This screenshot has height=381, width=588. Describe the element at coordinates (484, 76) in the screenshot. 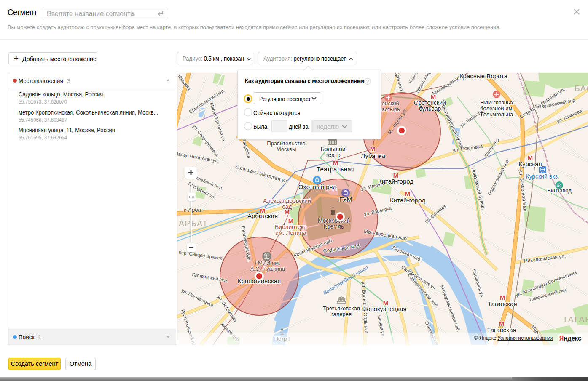

I see `svg-text: Красные Ворота` at that location.